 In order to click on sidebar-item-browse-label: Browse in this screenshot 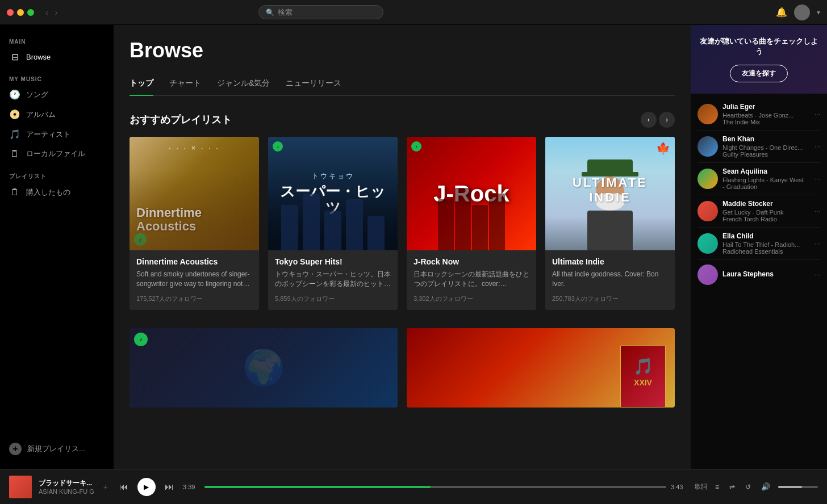, I will do `click(39, 57)`.